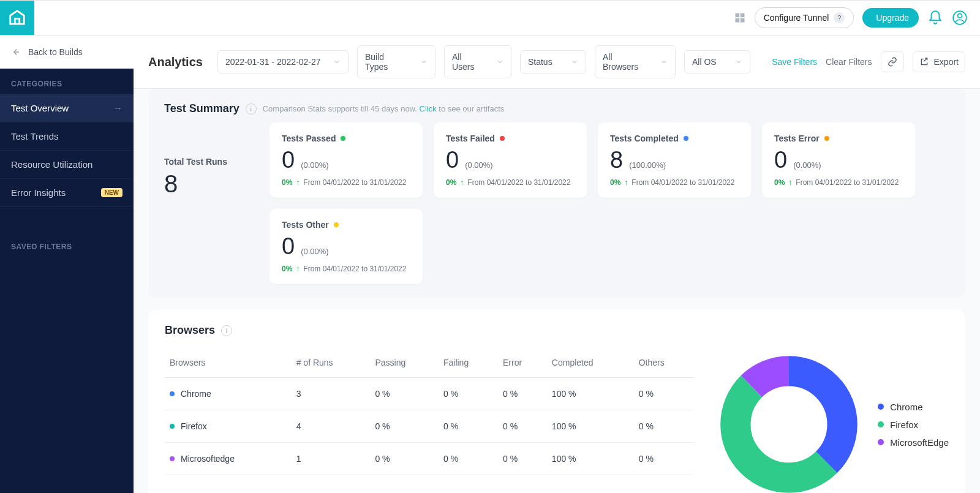 The width and height of the screenshot is (980, 493). What do you see at coordinates (17, 18) in the screenshot?
I see `logo-icon` at bounding box center [17, 18].